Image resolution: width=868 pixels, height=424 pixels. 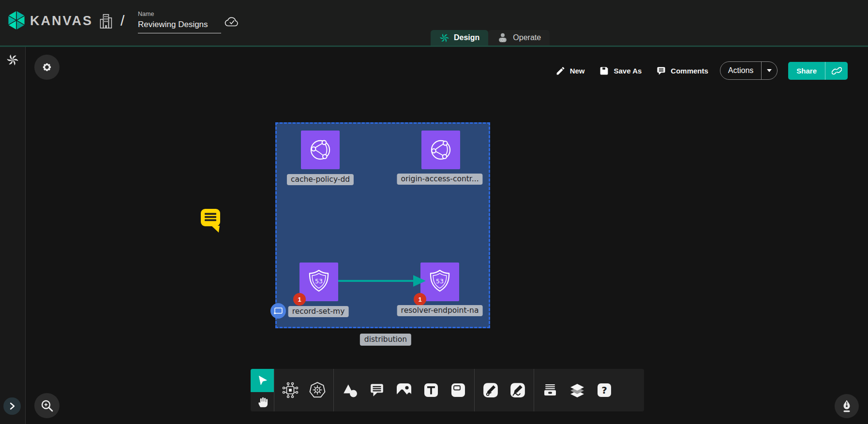 What do you see at coordinates (386, 339) in the screenshot?
I see `group-label: distribution` at bounding box center [386, 339].